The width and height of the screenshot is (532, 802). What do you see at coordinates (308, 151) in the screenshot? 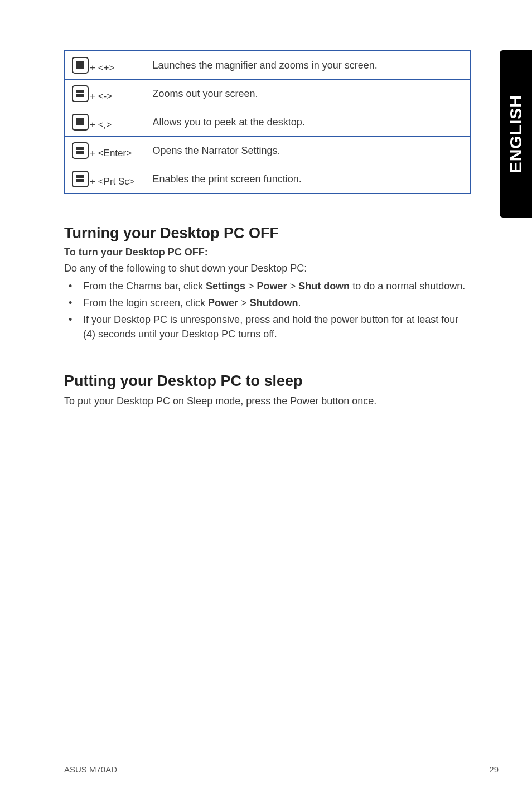
I see `shortcut-desc: Opens the Narrator Settings.` at bounding box center [308, 151].